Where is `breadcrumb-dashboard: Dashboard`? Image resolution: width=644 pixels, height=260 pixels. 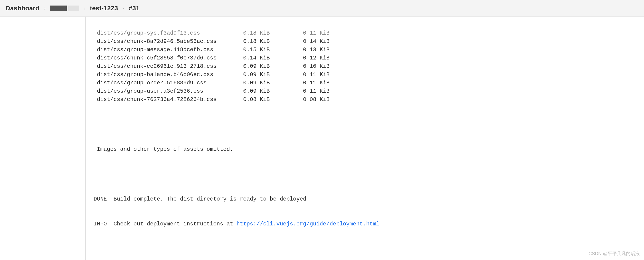 breadcrumb-dashboard: Dashboard is located at coordinates (22, 8).